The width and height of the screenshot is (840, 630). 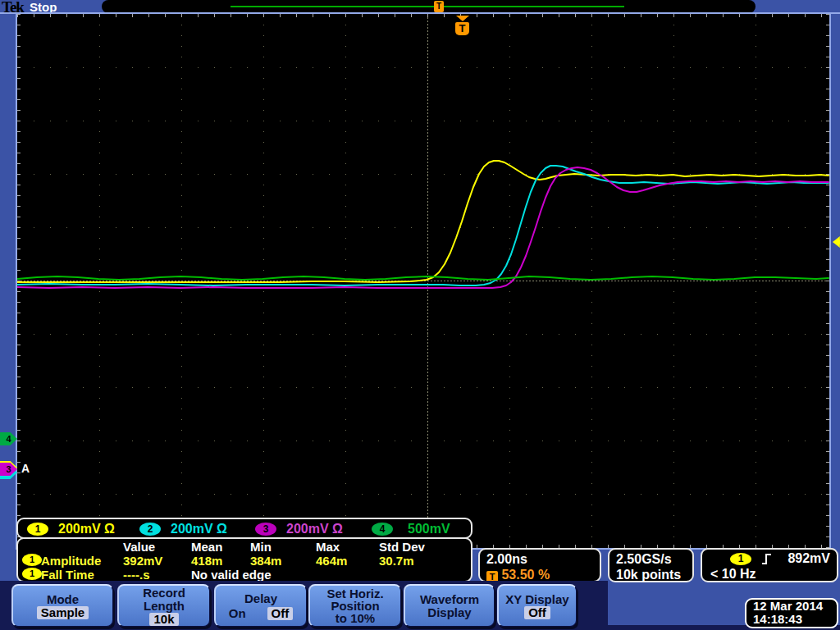 What do you see at coordinates (150, 529) in the screenshot?
I see `ch2-badge: 2` at bounding box center [150, 529].